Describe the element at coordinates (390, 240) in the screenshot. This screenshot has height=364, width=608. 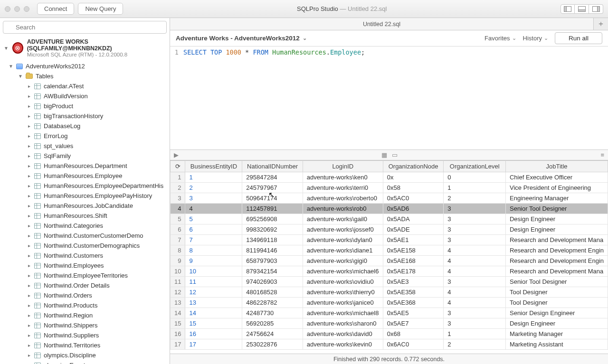
I see `table-row: 77134969118adventure-works\dylan00x5AE13…` at that location.